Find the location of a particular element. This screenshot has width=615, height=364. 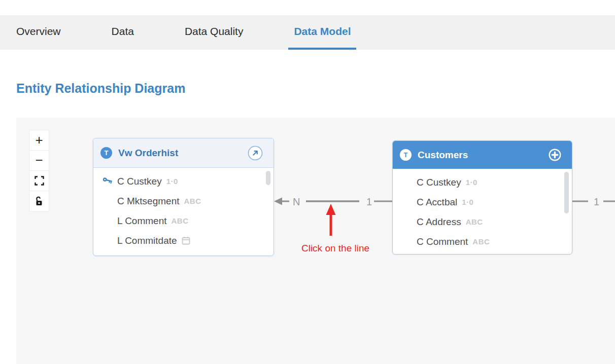

cardinality-label-n: N is located at coordinates (296, 202).